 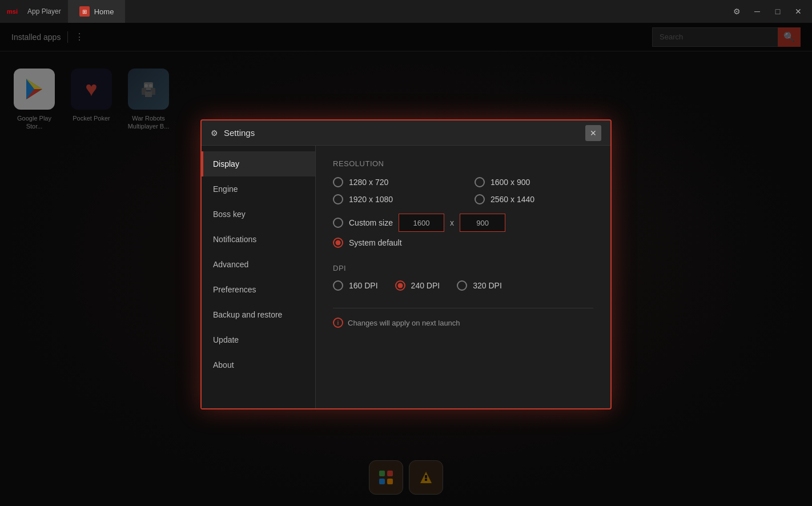 What do you see at coordinates (15, 11) in the screenshot?
I see `msi-brand-icon: msi` at bounding box center [15, 11].